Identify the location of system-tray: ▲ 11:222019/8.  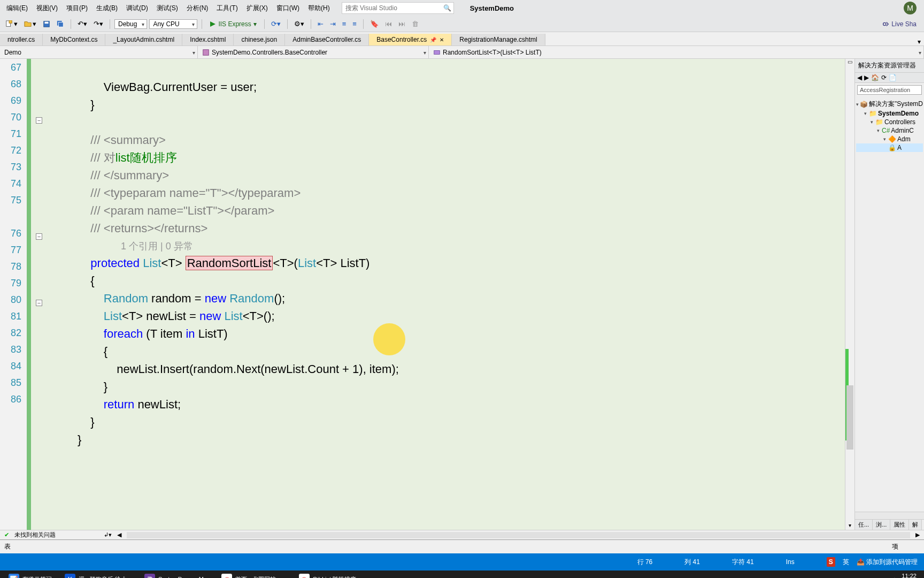
(906, 575).